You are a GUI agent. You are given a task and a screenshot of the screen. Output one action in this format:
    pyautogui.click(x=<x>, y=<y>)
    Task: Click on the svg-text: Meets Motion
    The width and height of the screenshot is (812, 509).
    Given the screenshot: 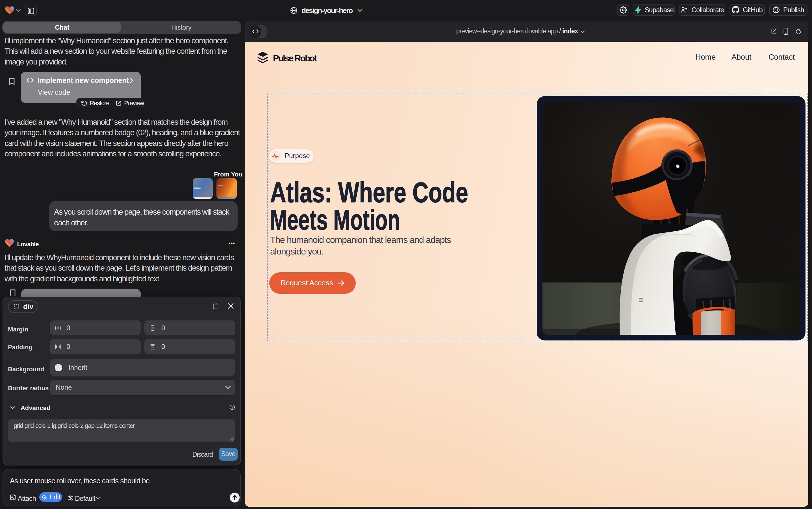 What is the action you would take?
    pyautogui.click(x=335, y=220)
    